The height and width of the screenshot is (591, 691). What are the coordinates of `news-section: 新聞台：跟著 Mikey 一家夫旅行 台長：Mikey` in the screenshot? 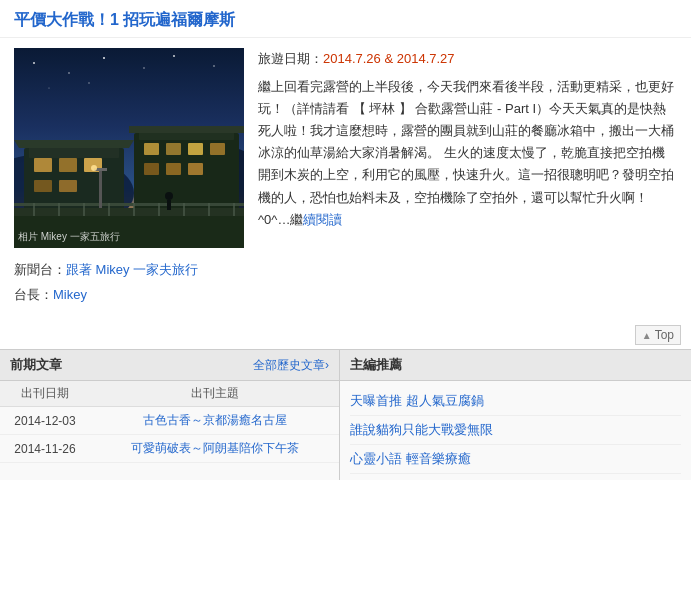 It's located at (346, 282).